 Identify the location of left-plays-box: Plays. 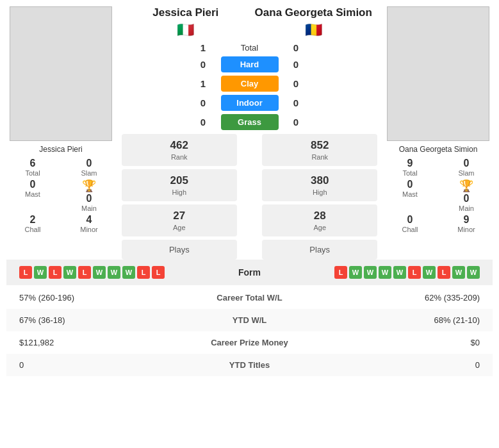
(179, 250).